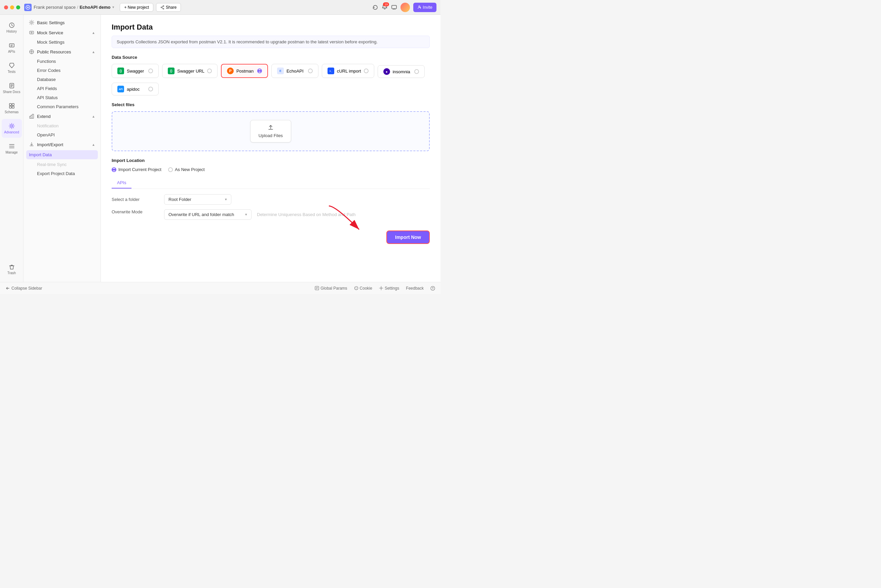 The image size is (881, 588). Describe the element at coordinates (310, 71) in the screenshot. I see `echoapi-radio` at that location.